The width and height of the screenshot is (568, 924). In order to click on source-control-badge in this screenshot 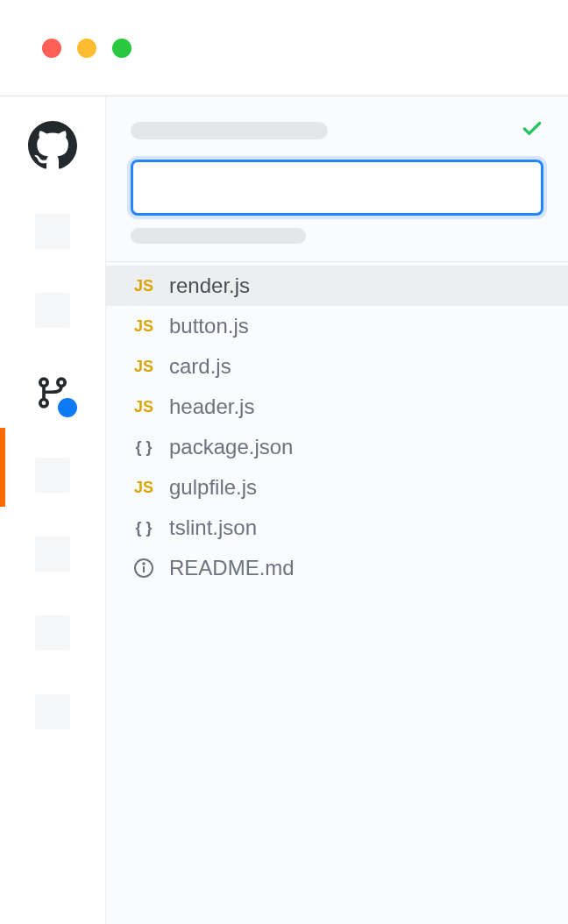, I will do `click(67, 408)`.